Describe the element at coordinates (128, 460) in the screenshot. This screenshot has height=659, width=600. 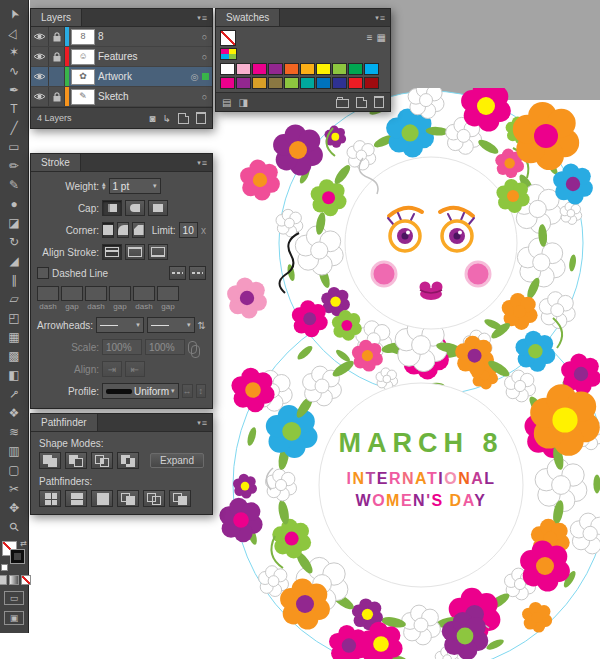
I see `exclude-button` at that location.